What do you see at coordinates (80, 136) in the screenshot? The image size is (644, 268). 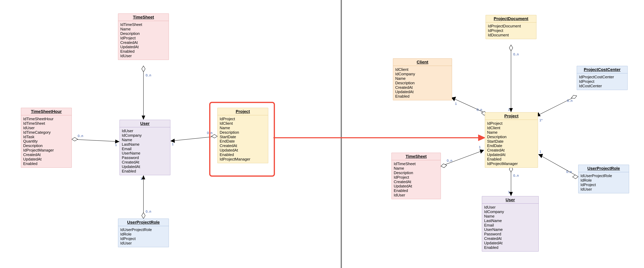 I see `card-left-tsh-many: 0..n` at bounding box center [80, 136].